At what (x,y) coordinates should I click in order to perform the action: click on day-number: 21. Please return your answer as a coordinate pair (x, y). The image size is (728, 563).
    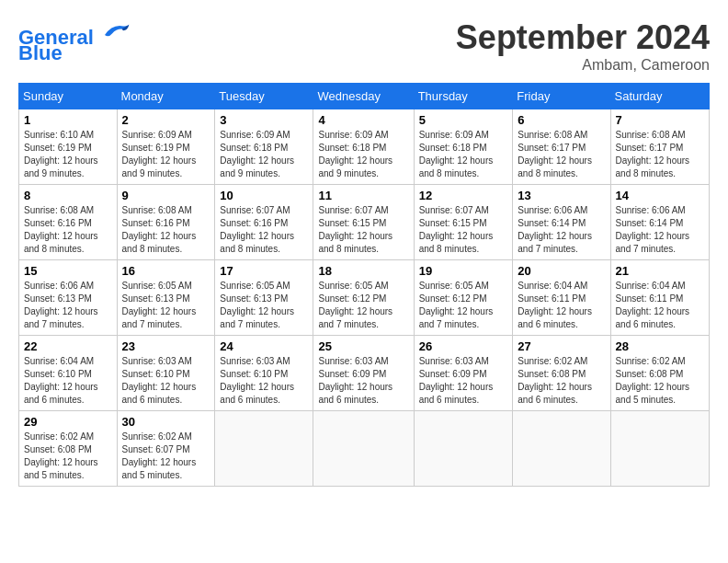
    Looking at the image, I should click on (660, 270).